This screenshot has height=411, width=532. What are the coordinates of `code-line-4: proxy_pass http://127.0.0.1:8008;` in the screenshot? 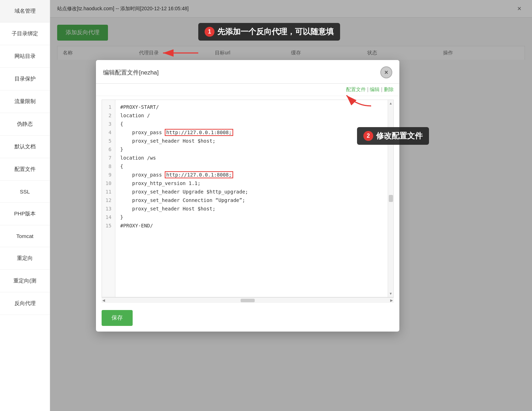 It's located at (252, 132).